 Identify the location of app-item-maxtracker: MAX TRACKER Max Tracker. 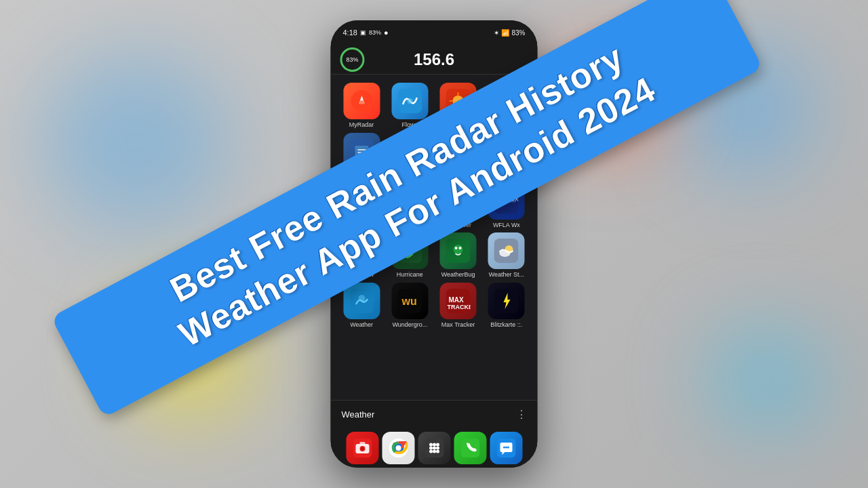
(458, 306).